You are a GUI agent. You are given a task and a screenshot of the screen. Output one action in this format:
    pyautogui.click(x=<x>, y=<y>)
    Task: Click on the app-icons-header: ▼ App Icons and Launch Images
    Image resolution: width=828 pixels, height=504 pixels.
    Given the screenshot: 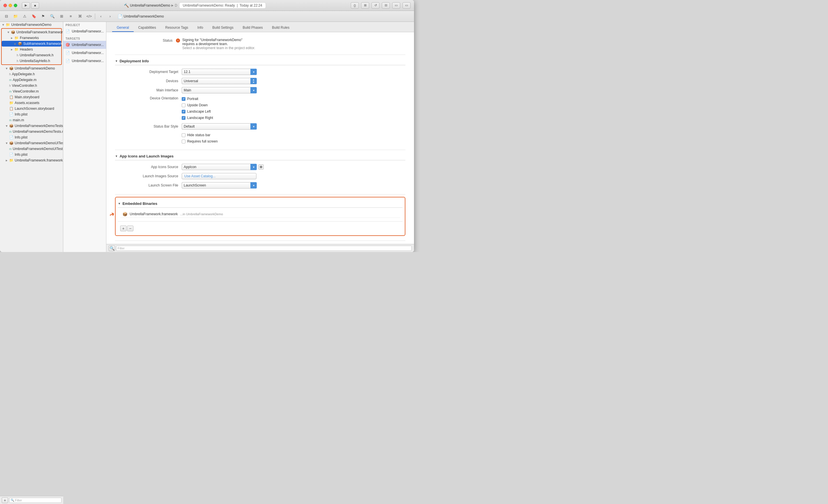 What is the action you would take?
    pyautogui.click(x=260, y=156)
    